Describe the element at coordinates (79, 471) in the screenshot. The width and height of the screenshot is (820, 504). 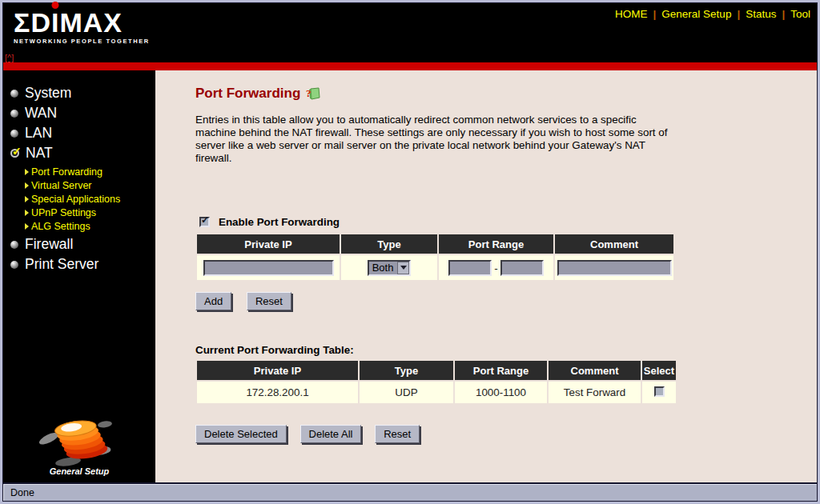
I see `general-setup-caption: General Setup` at that location.